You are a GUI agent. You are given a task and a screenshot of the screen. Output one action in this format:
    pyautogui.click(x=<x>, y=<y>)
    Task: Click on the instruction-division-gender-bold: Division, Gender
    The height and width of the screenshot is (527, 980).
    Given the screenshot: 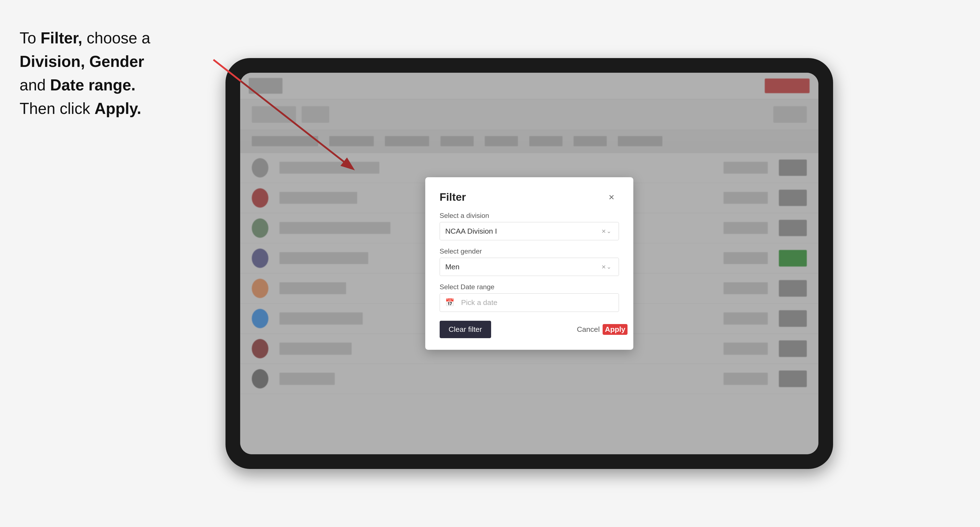 What is the action you would take?
    pyautogui.click(x=82, y=62)
    